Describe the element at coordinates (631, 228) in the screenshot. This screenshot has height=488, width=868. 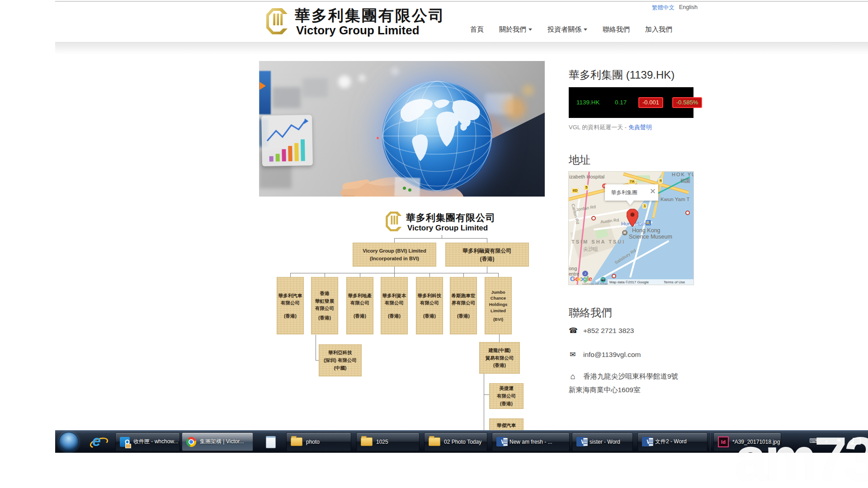
I see `google-map: 6D 5 7A 4 1 izabeth Hospital H HOK YU 鶴園…` at that location.